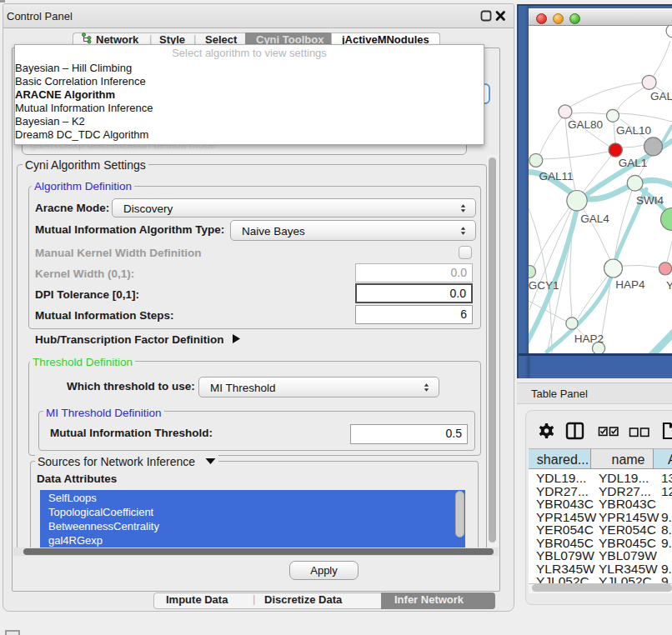 The image size is (672, 635). Describe the element at coordinates (669, 285) in the screenshot. I see `svg-text: YM` at that location.